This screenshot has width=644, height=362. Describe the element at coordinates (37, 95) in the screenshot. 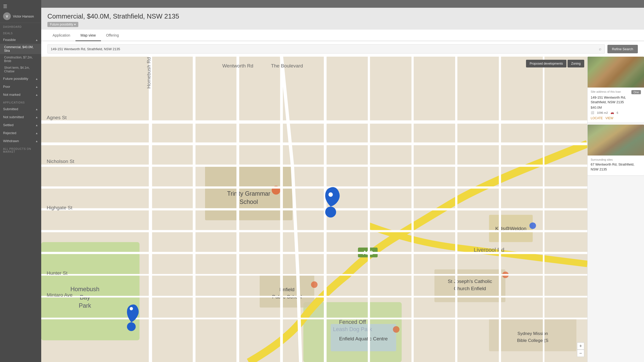

I see `chevron-up-icon-4: ▲` at that location.